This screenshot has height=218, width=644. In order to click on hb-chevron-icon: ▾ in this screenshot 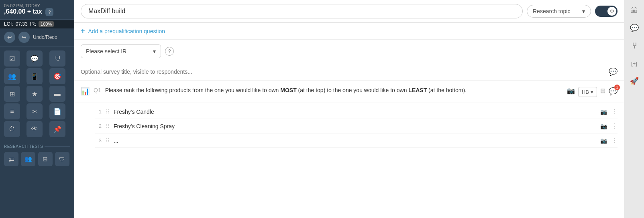, I will do `click(592, 92)`.